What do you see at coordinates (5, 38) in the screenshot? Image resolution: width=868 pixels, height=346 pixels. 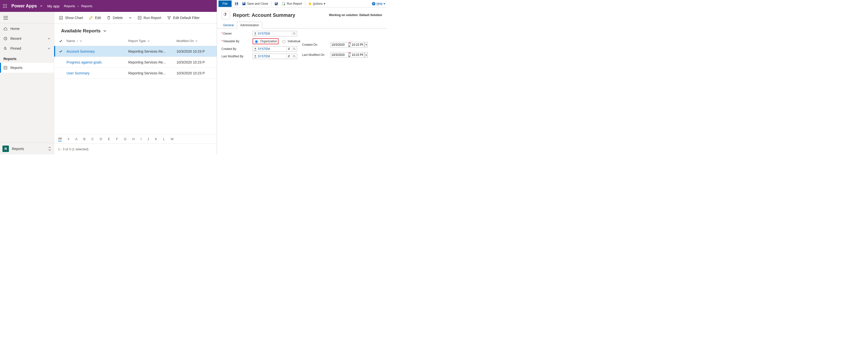 I see `clock-icon` at bounding box center [5, 38].